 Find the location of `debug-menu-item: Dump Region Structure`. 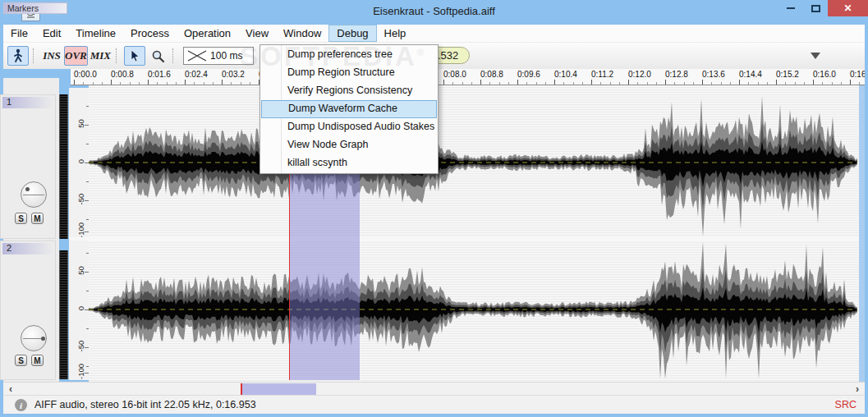

debug-menu-item: Dump Region Structure is located at coordinates (349, 73).